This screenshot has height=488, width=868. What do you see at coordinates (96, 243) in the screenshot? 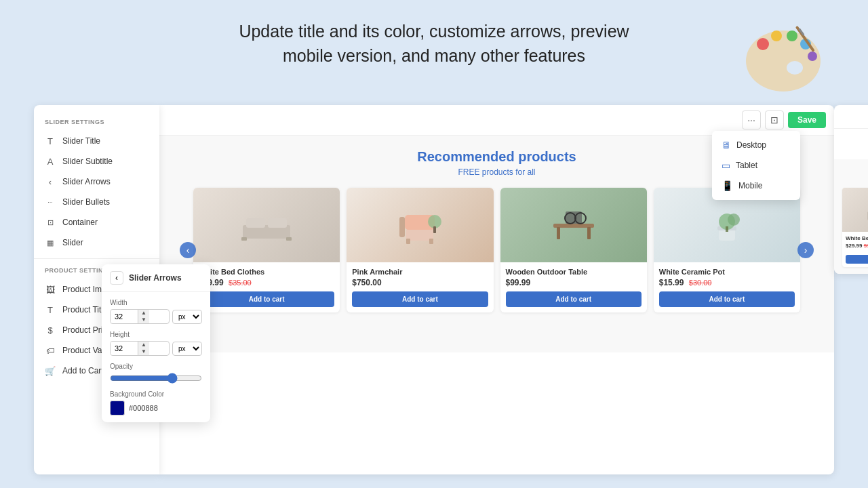
I see `sidebar-item-slider: ▦ Slider` at bounding box center [96, 243].